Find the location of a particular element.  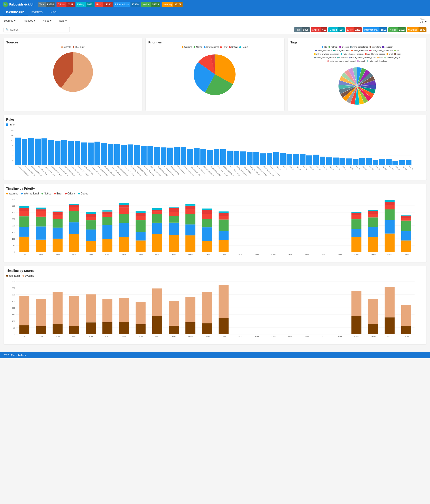

svg-text: Rule 45 is located at coordinates (312, 168).